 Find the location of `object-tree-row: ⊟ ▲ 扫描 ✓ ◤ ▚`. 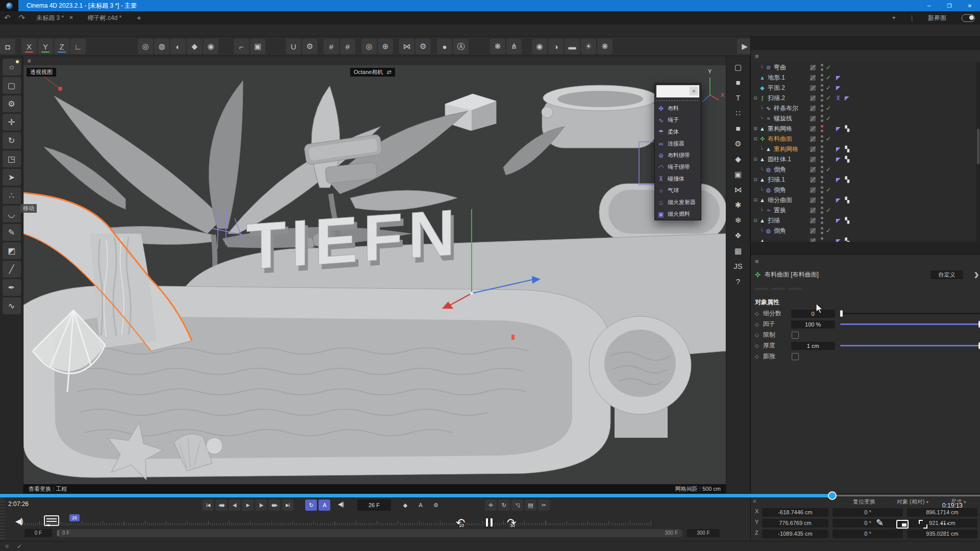

object-tree-row: ⊟ ▲ 扫描 ✓ ◤ ▚ is located at coordinates (866, 220).